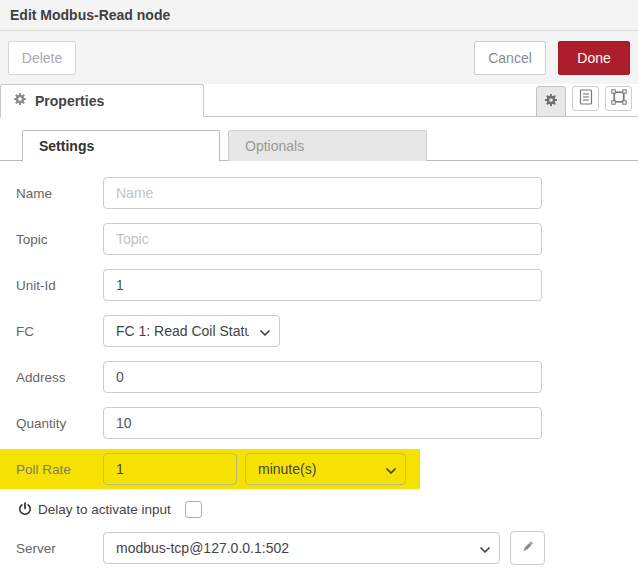  What do you see at coordinates (60, 240) in the screenshot?
I see `topic-label: Topic` at bounding box center [60, 240].